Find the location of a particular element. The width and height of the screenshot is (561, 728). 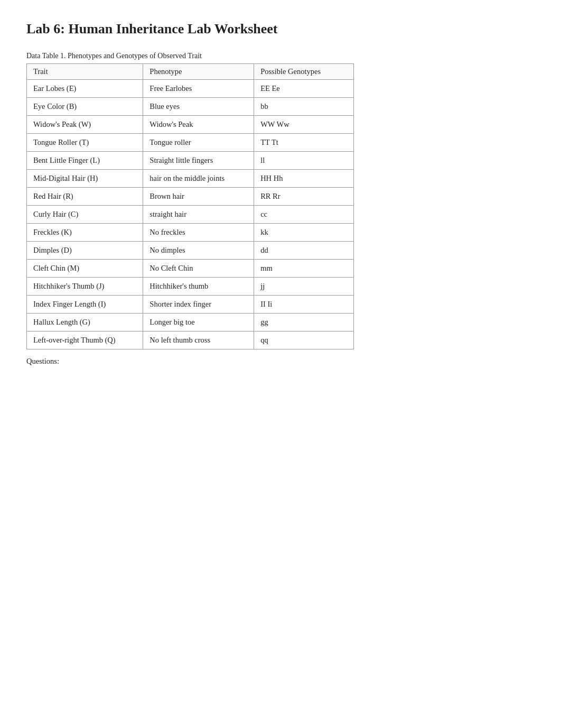

table-row: Index Finger Length (I)Shorter index fin… is located at coordinates (190, 305).